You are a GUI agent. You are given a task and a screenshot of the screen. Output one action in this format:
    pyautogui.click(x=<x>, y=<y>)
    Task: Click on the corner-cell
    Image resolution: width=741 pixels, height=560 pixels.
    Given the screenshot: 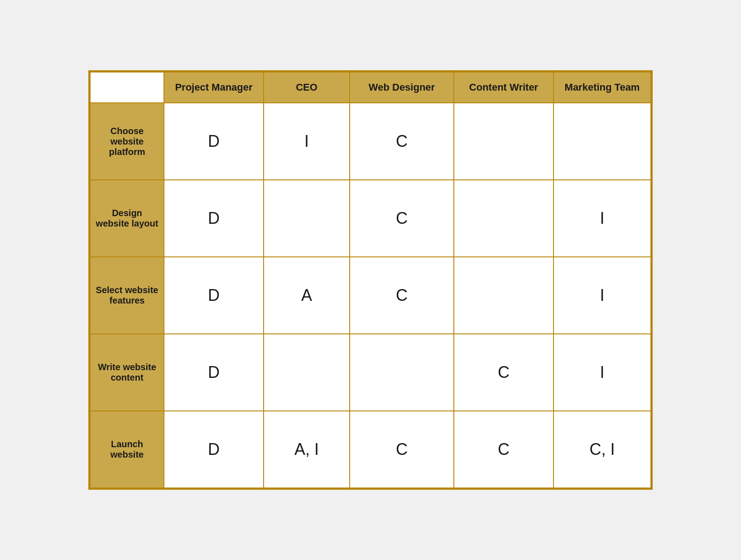 What is the action you would take?
    pyautogui.click(x=127, y=87)
    